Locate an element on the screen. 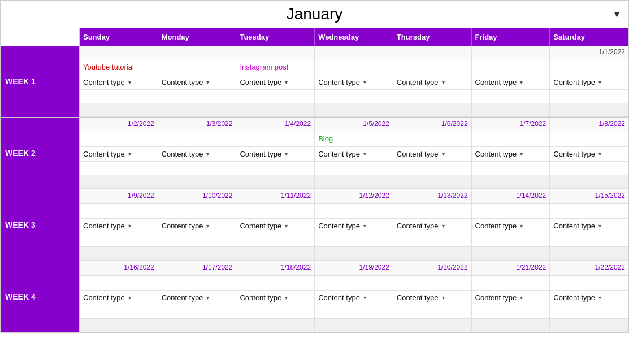  content-type-w1-d5: Content type▾ is located at coordinates (511, 83).